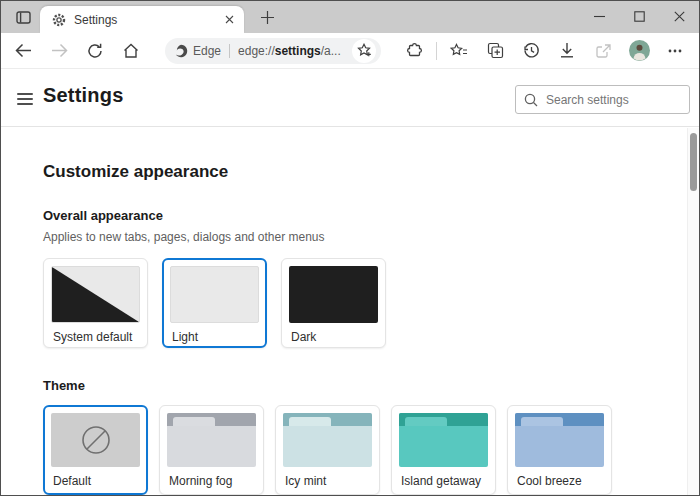  What do you see at coordinates (334, 303) in the screenshot?
I see `appearance-option-dark: Dark` at bounding box center [334, 303].